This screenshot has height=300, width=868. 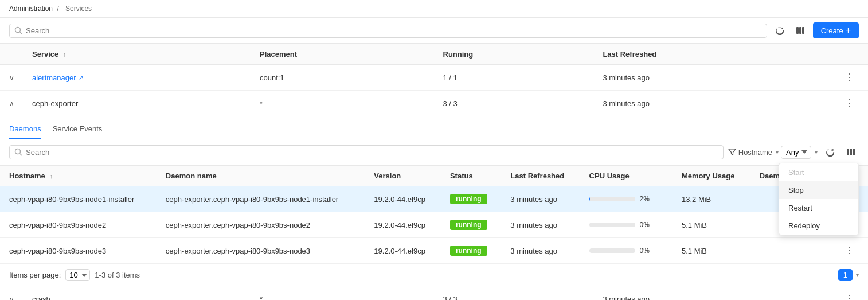 I want to click on cpu-bar: 2%, so click(x=626, y=199).